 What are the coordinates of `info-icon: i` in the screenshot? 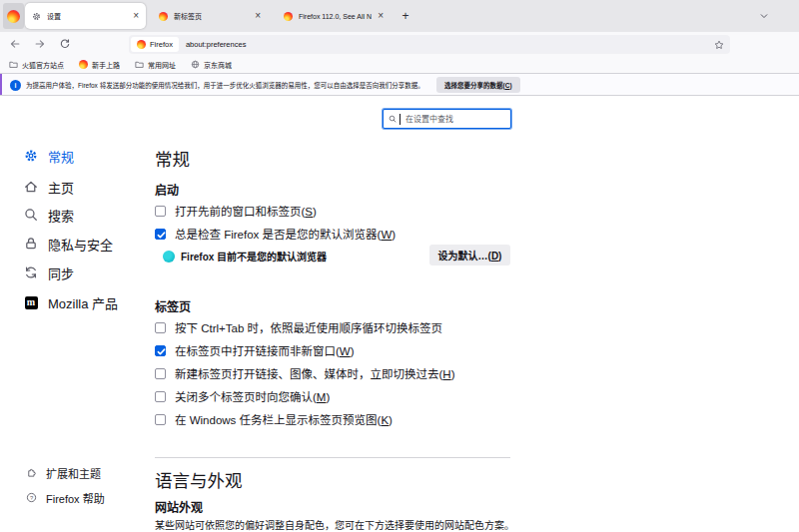 It's located at (16, 86).